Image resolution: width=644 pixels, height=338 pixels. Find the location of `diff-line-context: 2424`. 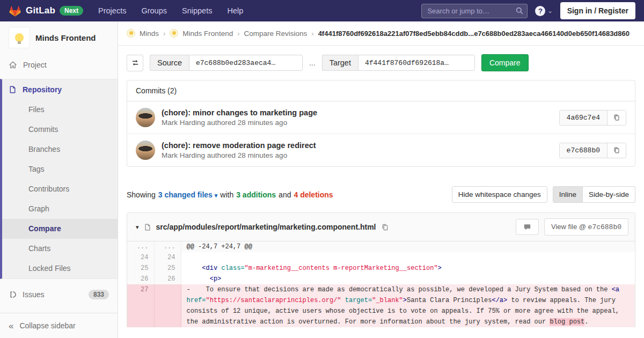

diff-line-context: 2424 is located at coordinates (381, 258).